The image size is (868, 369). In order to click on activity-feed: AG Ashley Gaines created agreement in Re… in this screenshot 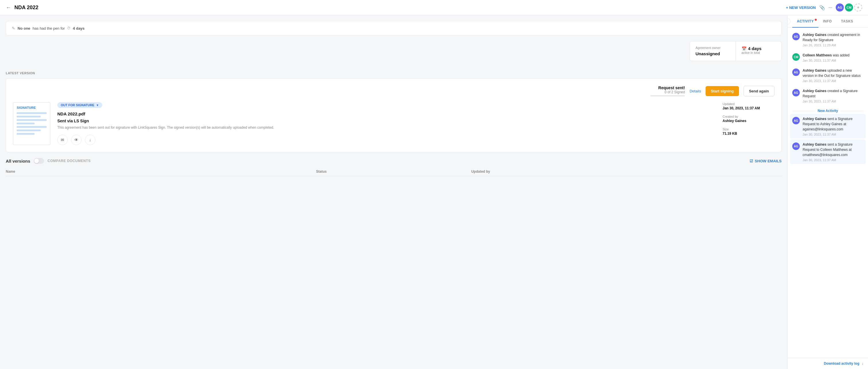, I will do `click(828, 193)`.